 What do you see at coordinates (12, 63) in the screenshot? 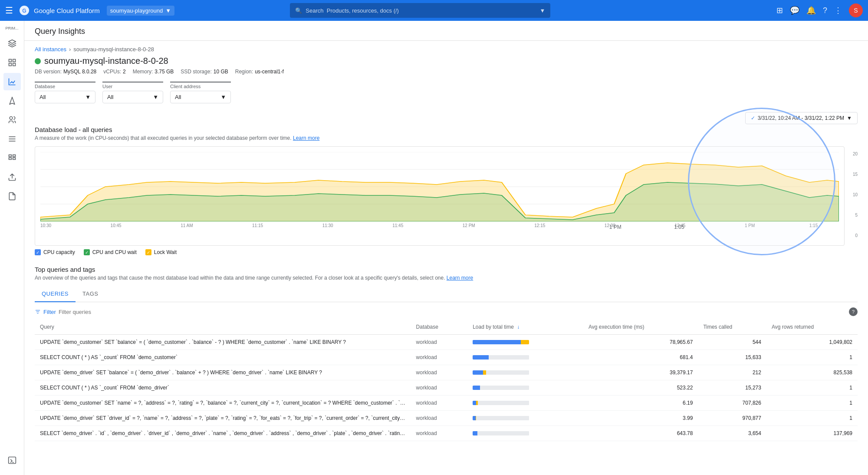
I see `sidebar-item-dashboard` at bounding box center [12, 63].